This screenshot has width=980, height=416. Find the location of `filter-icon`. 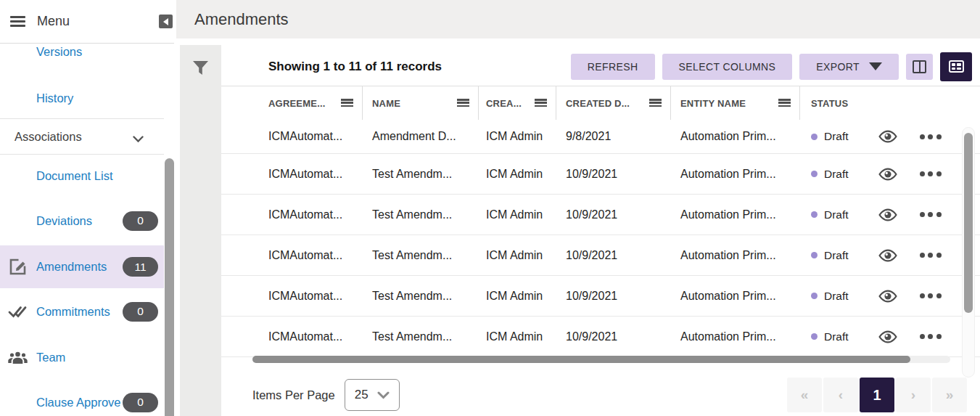

filter-icon is located at coordinates (200, 68).